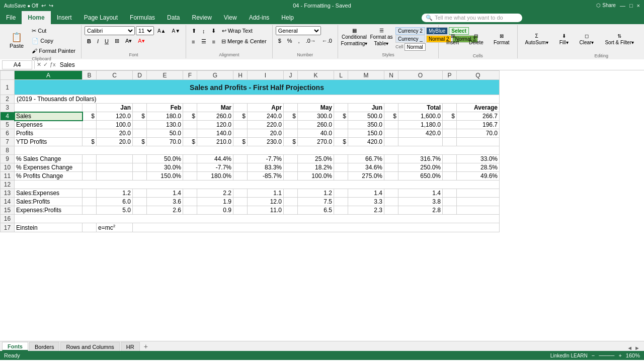 The width and height of the screenshot is (644, 362). What do you see at coordinates (98, 41) in the screenshot?
I see `italic-button: I` at bounding box center [98, 41].